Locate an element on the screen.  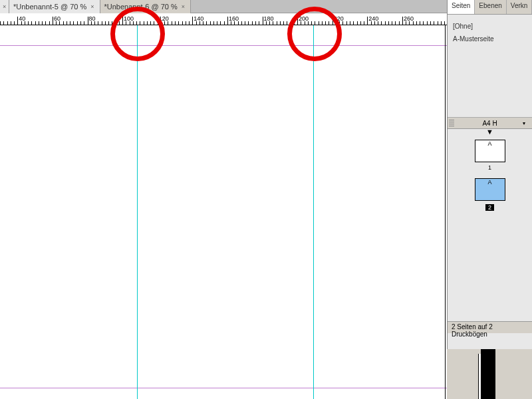
ruler-label: 80 is located at coordinates (92, 19).